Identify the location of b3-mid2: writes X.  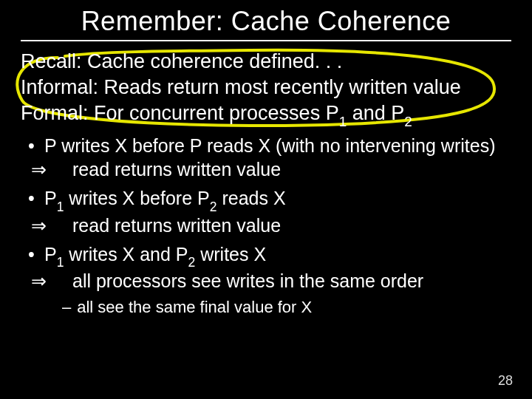
(231, 254).